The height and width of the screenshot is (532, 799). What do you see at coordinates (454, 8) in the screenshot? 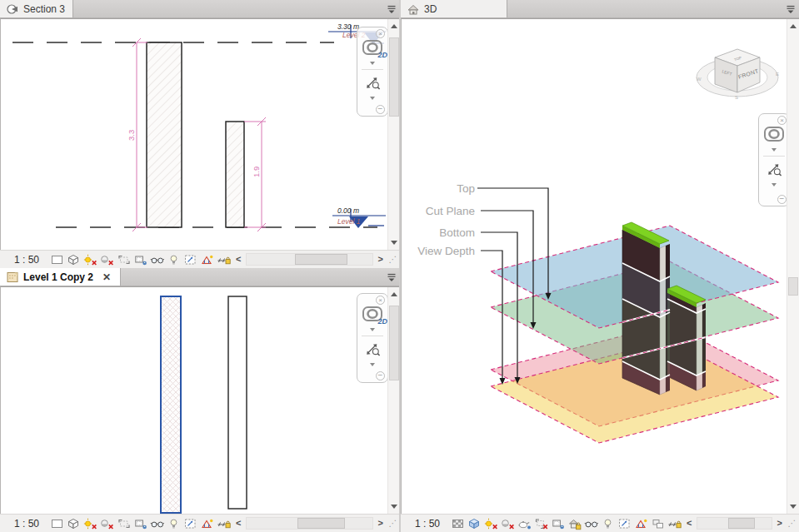
I see `tab-3d: 3D` at bounding box center [454, 8].